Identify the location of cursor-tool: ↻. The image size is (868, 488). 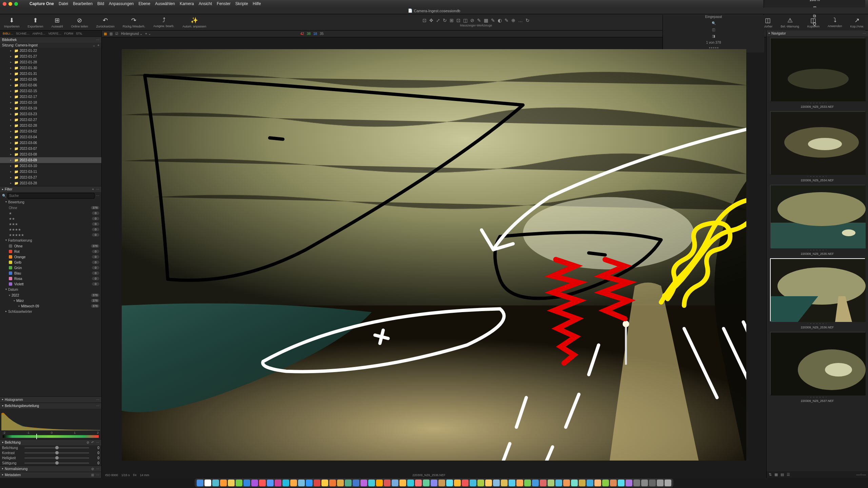
(445, 20).